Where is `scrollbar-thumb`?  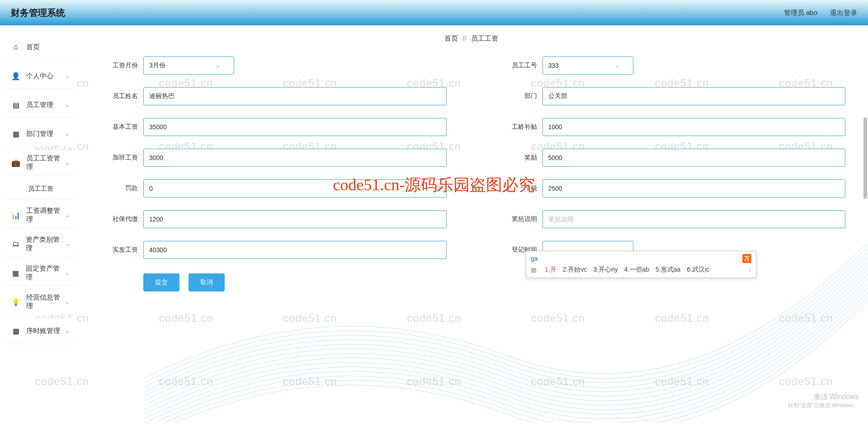
scrollbar-thumb is located at coordinates (865, 158).